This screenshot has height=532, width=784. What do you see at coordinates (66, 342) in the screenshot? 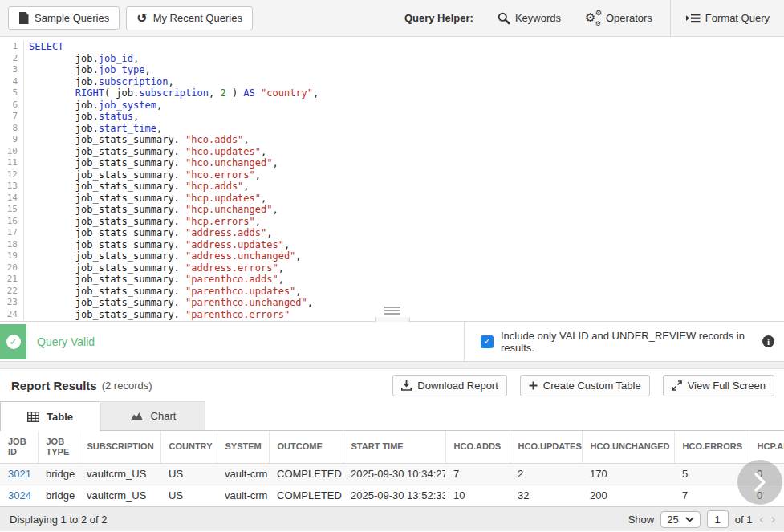
I see `query-valid-label: Query Valid` at bounding box center [66, 342].